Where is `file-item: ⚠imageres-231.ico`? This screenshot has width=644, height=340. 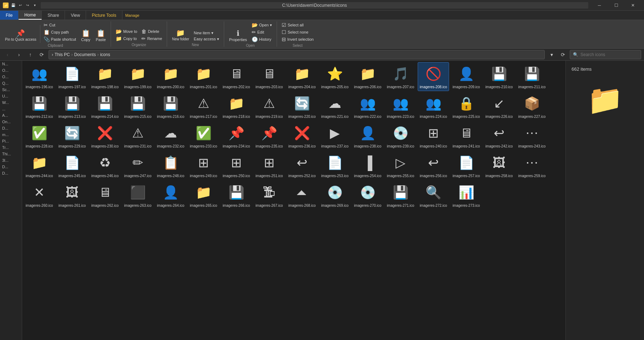
file-item: ⚠imageres-231.ico is located at coordinates (138, 136).